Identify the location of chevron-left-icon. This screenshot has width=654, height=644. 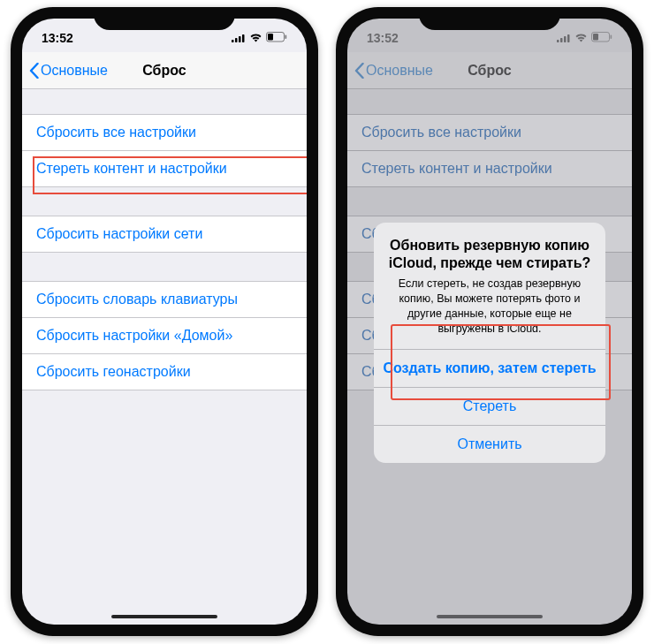
(34, 71).